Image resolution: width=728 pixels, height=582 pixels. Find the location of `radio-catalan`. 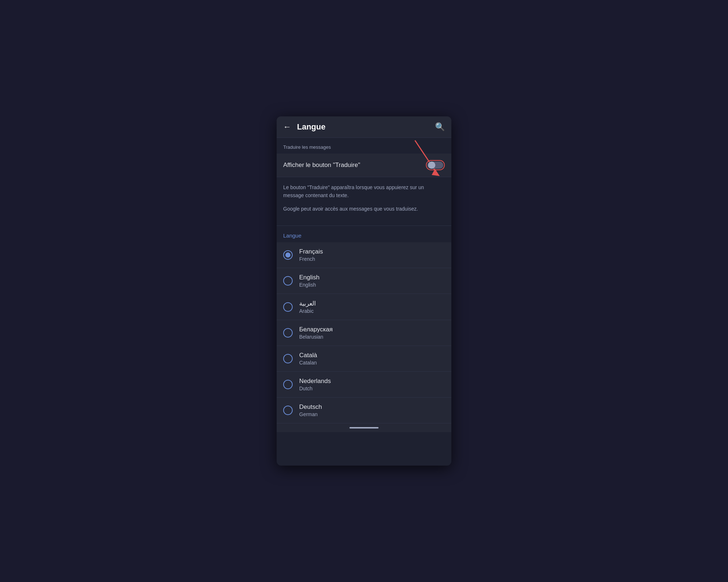

radio-catalan is located at coordinates (288, 359).